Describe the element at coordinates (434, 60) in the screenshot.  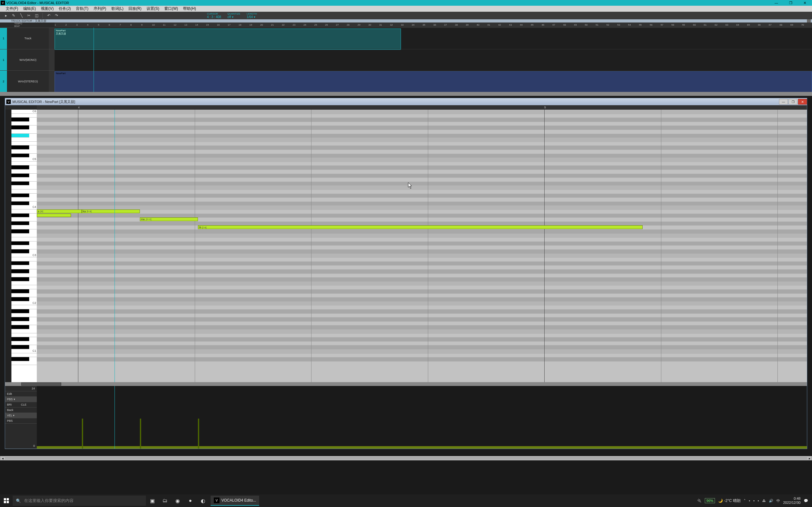
I see `track-lane-area: NewPart又黑又甜NewPart` at that location.